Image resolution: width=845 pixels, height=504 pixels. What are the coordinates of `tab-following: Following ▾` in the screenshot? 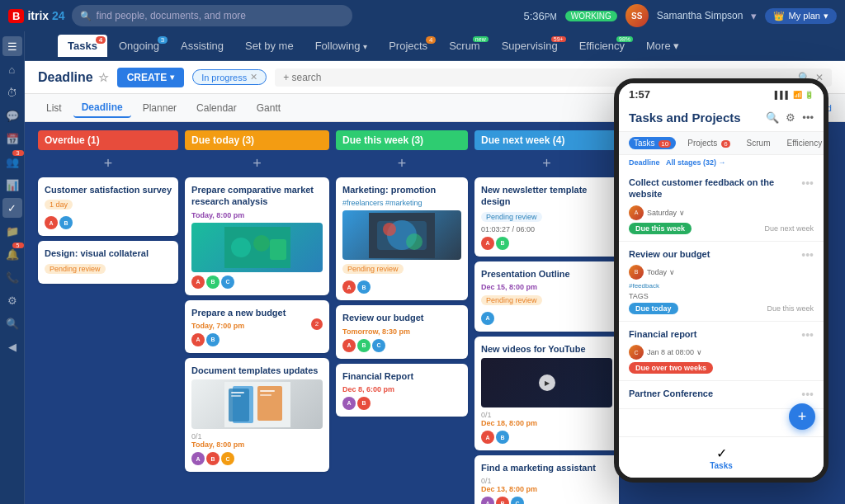 It's located at (342, 46).